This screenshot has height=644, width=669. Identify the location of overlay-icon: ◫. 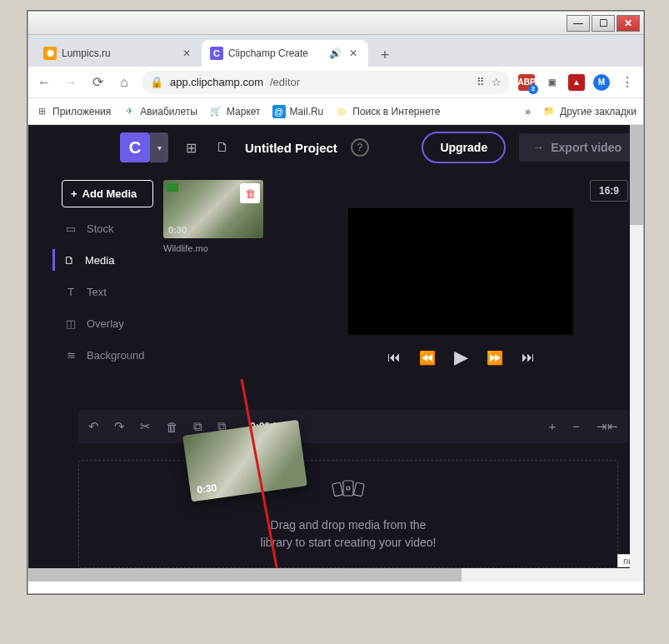
(71, 323).